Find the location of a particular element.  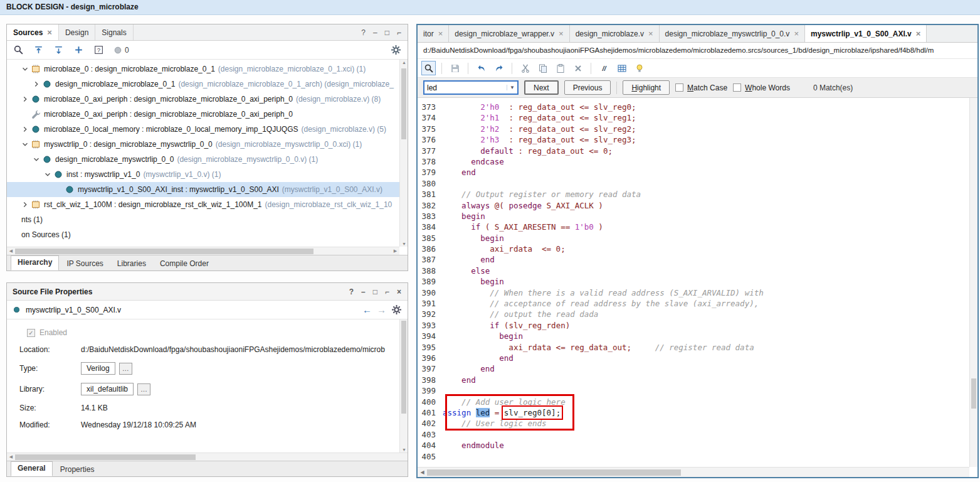

editor-tab-myswctrlip-v1-0-s00-axi-v: myswctrlip_v1_0_S00_AXI.v× is located at coordinates (866, 34).